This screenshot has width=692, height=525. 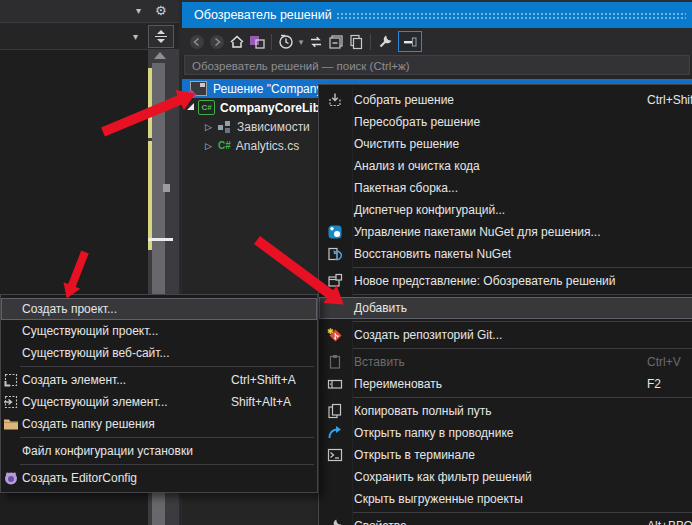 What do you see at coordinates (237, 42) in the screenshot?
I see `home-button` at bounding box center [237, 42].